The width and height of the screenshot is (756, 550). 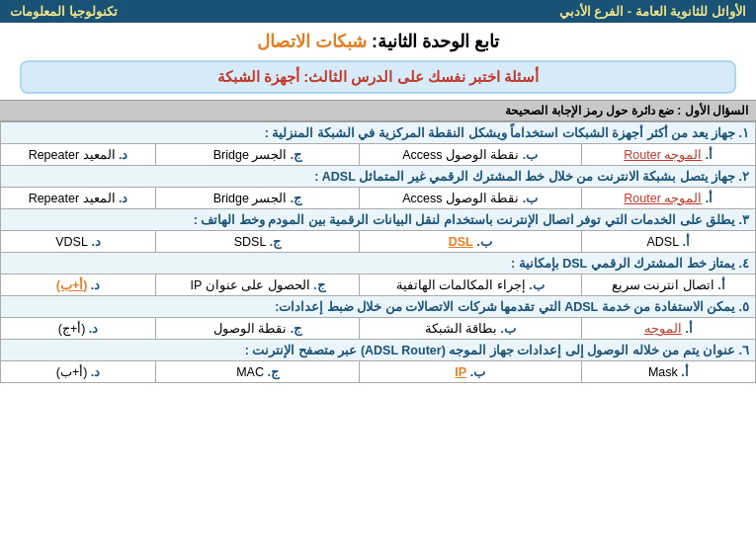 I want to click on answer-cell-3-1: ب. نقطة الوصول Access, so click(x=470, y=198).